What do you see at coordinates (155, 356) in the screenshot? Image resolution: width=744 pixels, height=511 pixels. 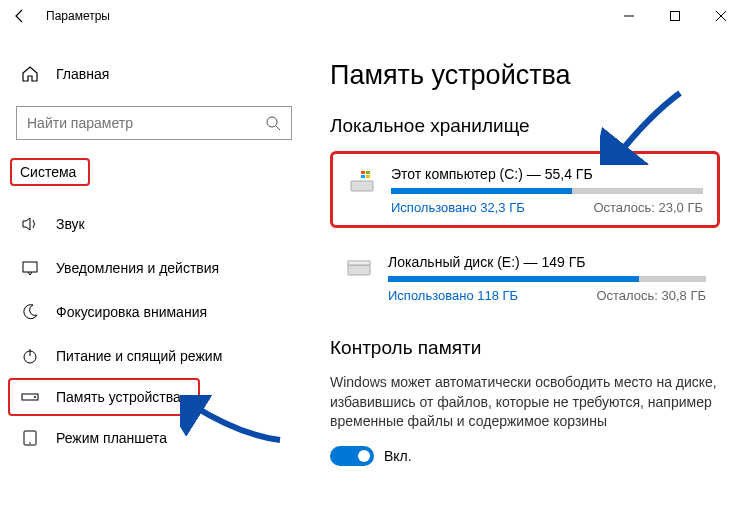 I see `nav-power: Питание и спящий режим` at bounding box center [155, 356].